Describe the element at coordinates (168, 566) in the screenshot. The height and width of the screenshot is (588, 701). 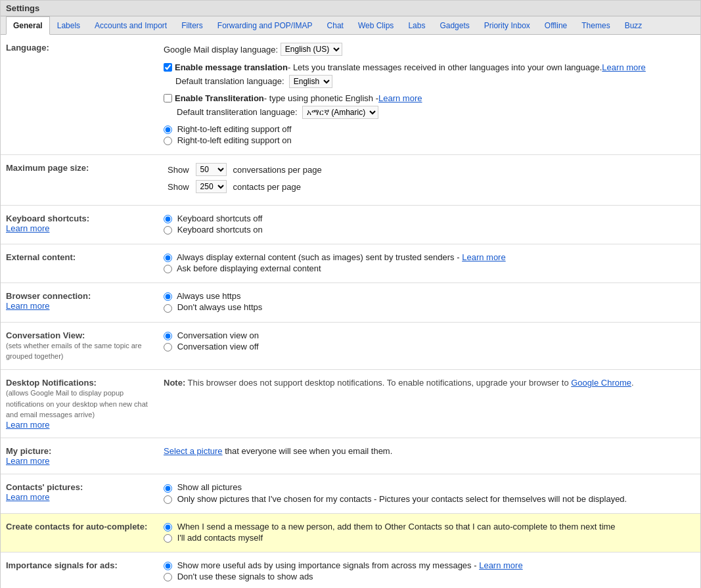
I see `show-signals-radio` at that location.